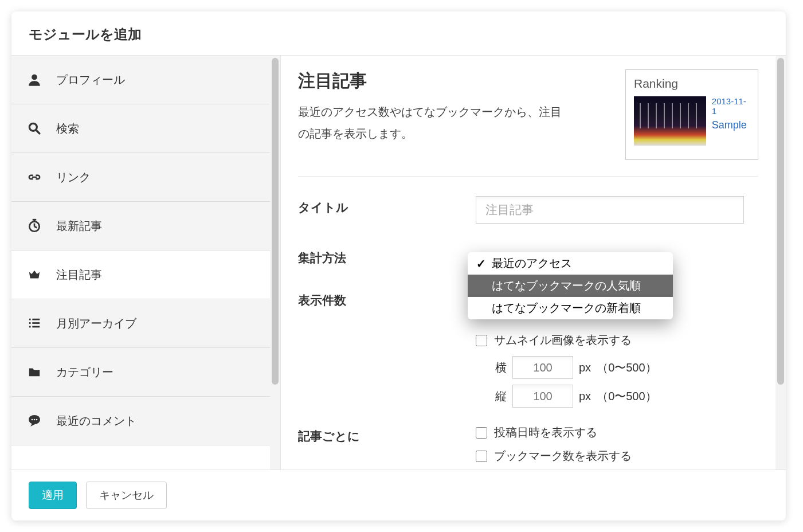 The height and width of the screenshot is (532, 803). What do you see at coordinates (34, 372) in the screenshot?
I see `folder-icon` at bounding box center [34, 372].